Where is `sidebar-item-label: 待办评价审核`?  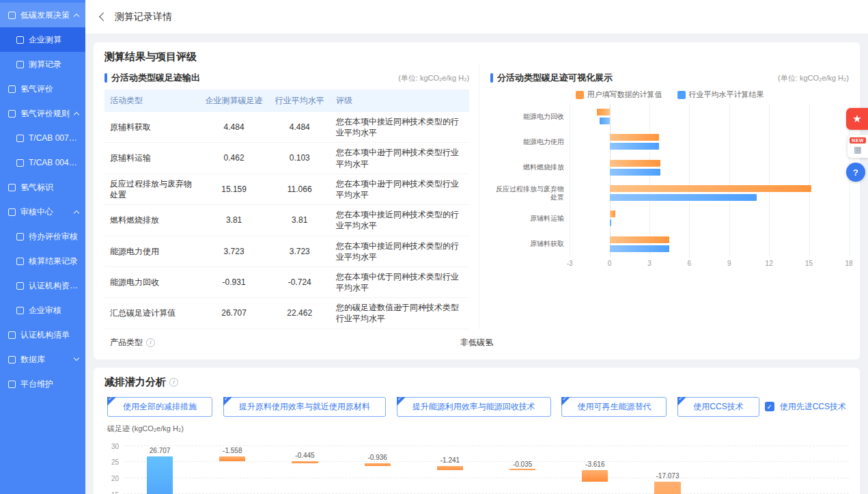 sidebar-item-label: 待办评价审核 is located at coordinates (53, 236).